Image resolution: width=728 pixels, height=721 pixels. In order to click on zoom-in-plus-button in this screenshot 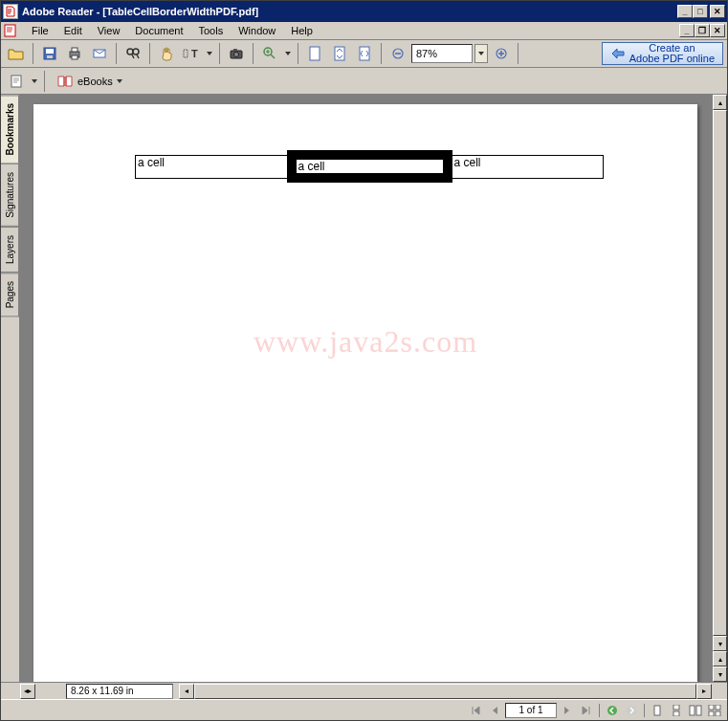, I will do `click(501, 54)`.